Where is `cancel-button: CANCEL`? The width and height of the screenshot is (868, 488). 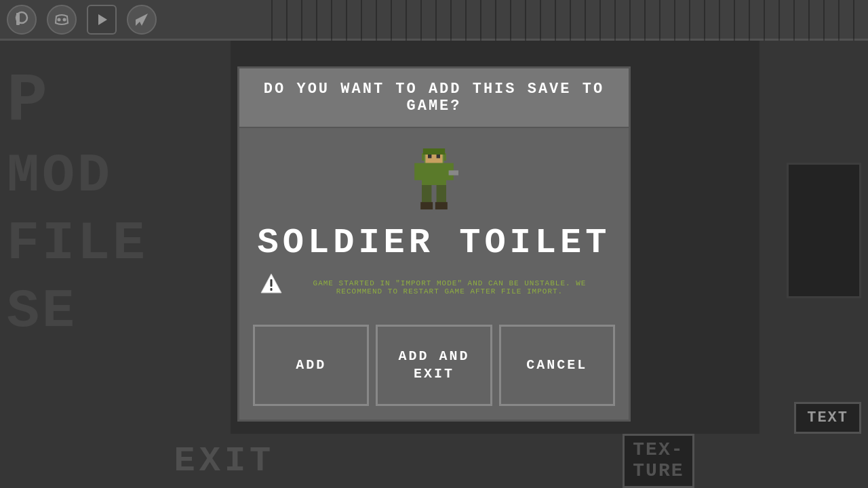
cancel-button: CANCEL is located at coordinates (557, 365).